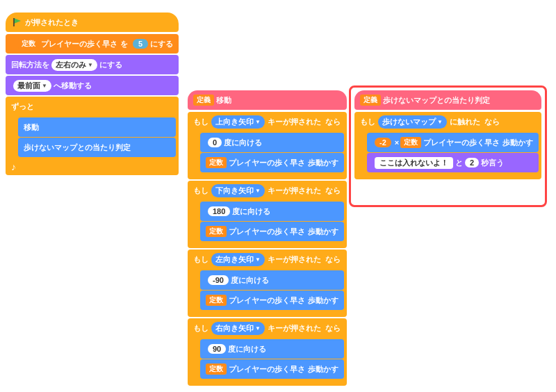  Describe the element at coordinates (453, 163) in the screenshot. I see `say-block: ここは入れないよ！ と 2 秒言う` at that location.